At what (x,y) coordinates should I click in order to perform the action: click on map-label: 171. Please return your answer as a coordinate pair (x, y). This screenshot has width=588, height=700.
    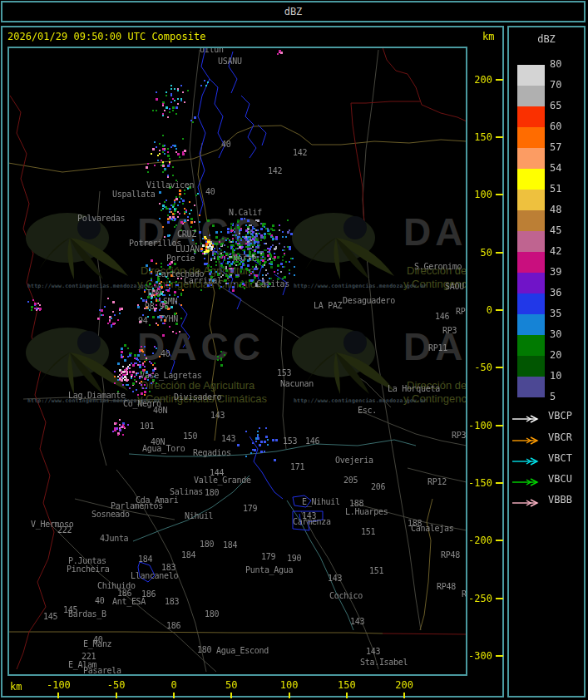
    Looking at the image, I should click on (298, 467).